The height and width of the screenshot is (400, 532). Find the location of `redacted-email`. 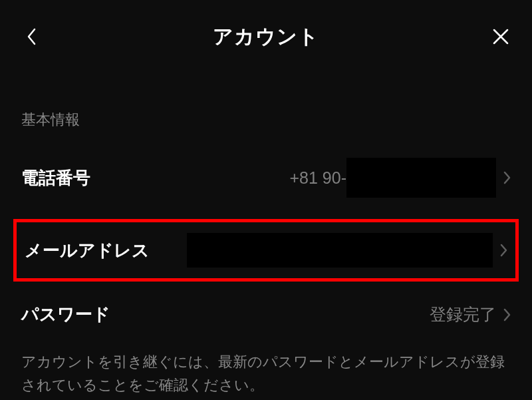

redacted-email is located at coordinates (340, 250).